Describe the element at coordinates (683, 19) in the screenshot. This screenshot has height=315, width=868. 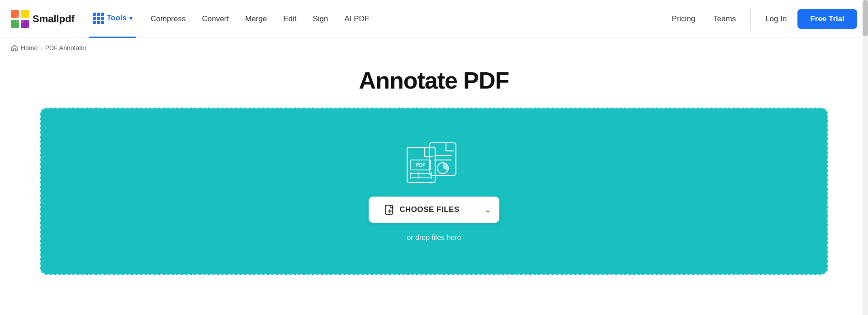
I see `nav-pricing: Pricing` at that location.